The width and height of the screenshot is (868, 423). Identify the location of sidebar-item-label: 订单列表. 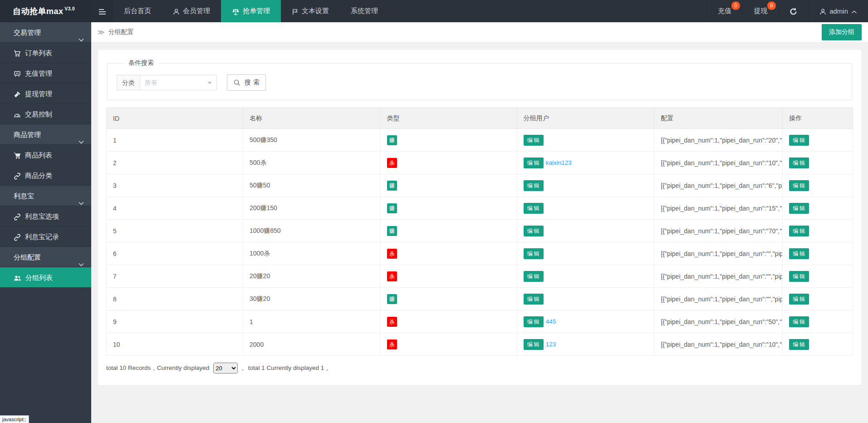
(39, 53).